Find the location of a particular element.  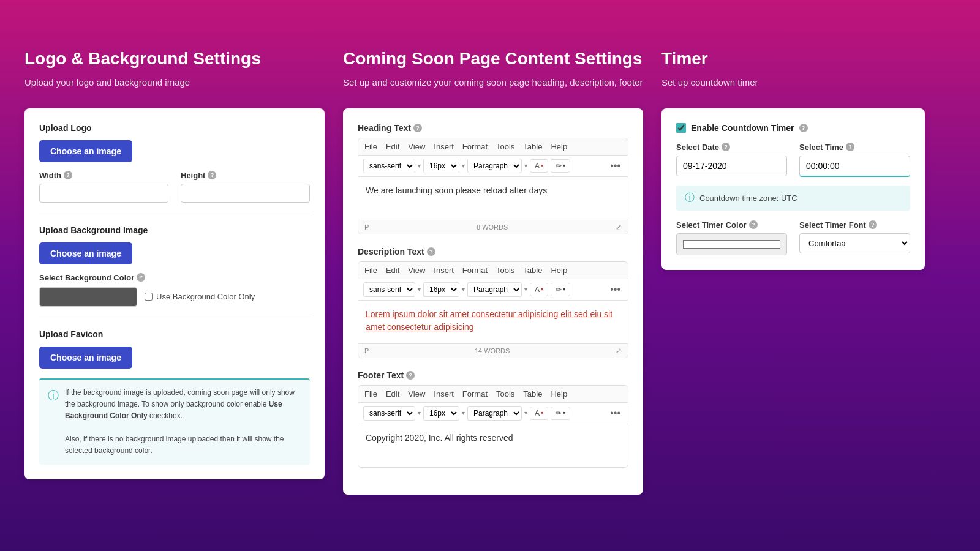

desc-menu-table: Table is located at coordinates (533, 271).